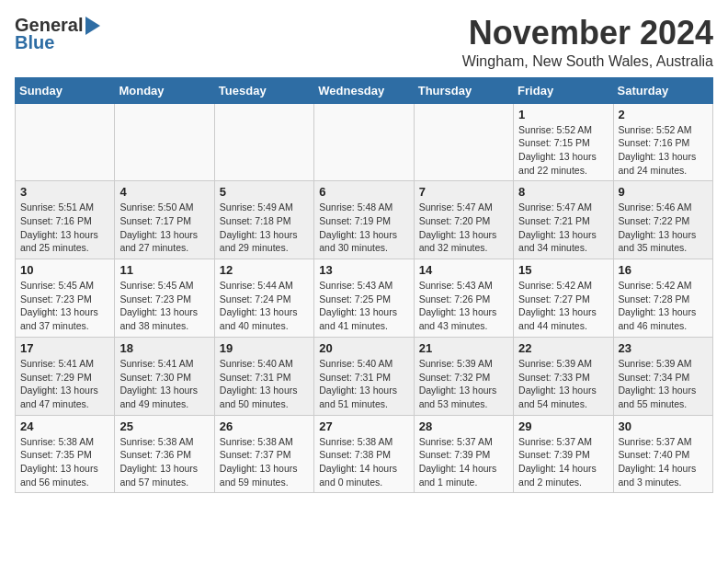  Describe the element at coordinates (463, 454) in the screenshot. I see `calendar-cell: 28Sunrise: 5:37 AM Sunset: 7:39 PM Dayli…` at that location.